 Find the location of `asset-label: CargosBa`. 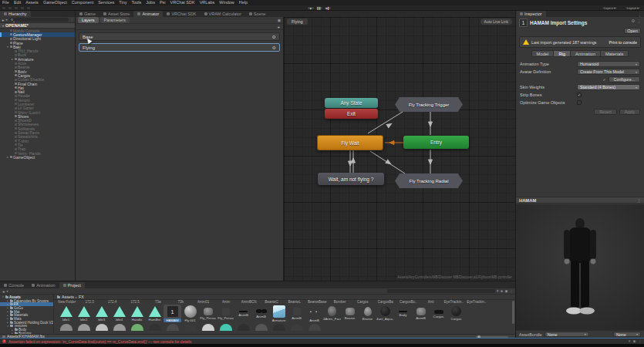

asset-label: CargosBa is located at coordinates (386, 302).